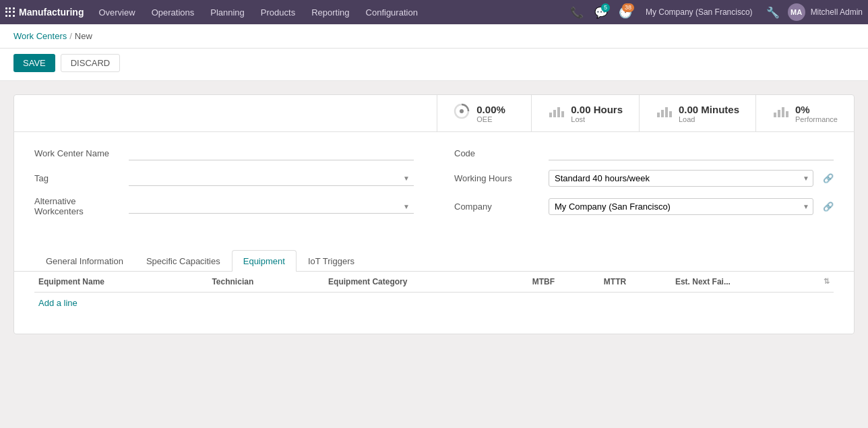  I want to click on company-display: My Company (San Francisco), so click(700, 12).